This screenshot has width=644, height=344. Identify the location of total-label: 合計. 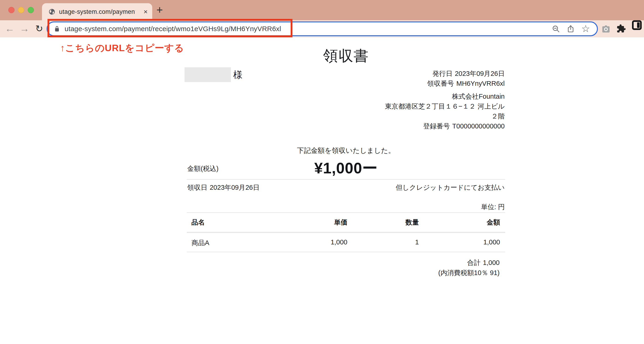
(474, 263).